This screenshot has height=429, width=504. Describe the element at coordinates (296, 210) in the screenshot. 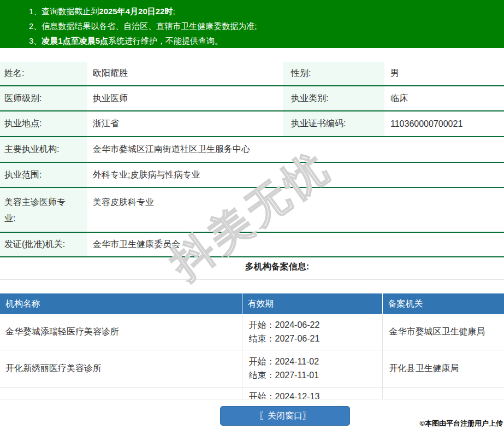

I see `cosmetic-specialty-value: 美容皮肤科专业` at that location.